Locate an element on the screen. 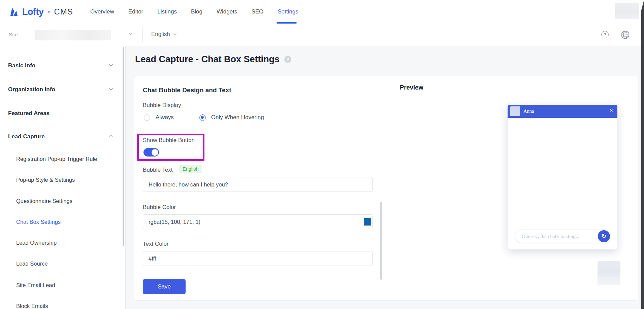 This screenshot has width=644, height=309. save-button: Save is located at coordinates (164, 287).